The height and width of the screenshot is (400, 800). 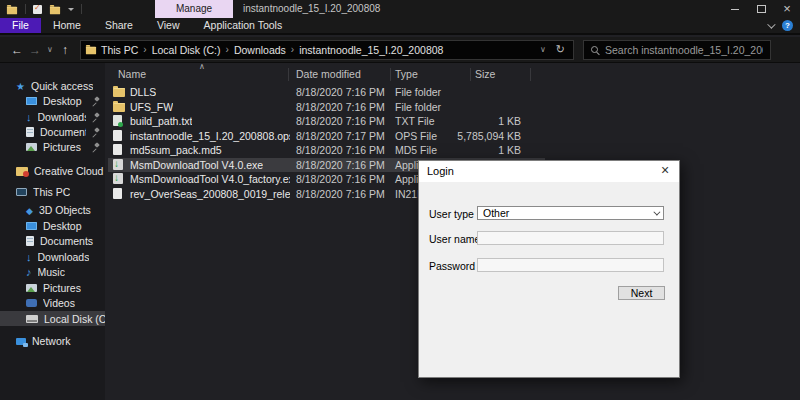 What do you see at coordinates (260, 50) in the screenshot?
I see `breadcrumb-item: Downloads` at bounding box center [260, 50].